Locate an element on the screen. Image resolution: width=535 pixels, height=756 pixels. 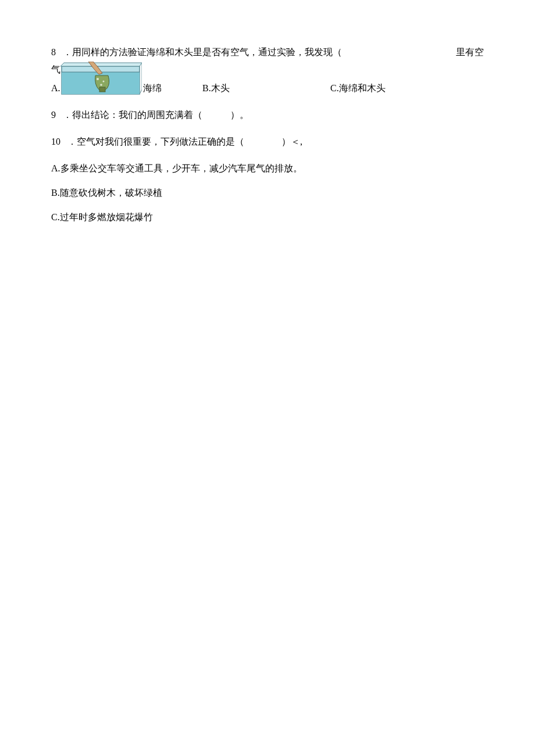
option-8a-prefix: A. is located at coordinates (56, 88).